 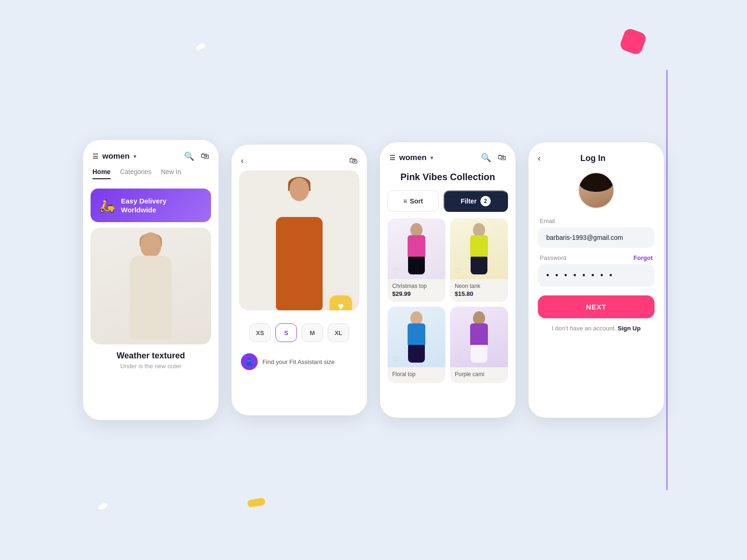 I want to click on product-price: $15.80, so click(x=479, y=294).